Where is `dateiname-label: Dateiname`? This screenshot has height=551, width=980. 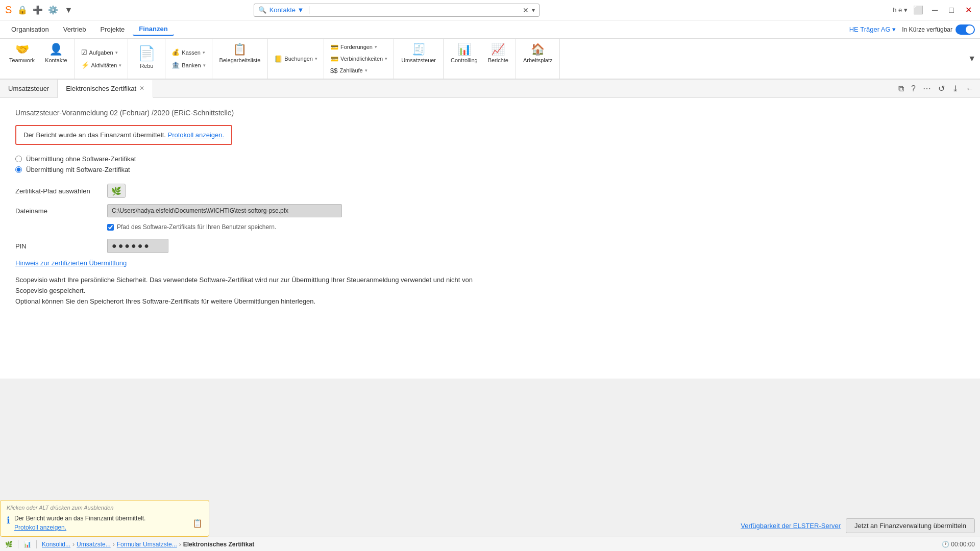 dateiname-label: Dateiname is located at coordinates (61, 211).